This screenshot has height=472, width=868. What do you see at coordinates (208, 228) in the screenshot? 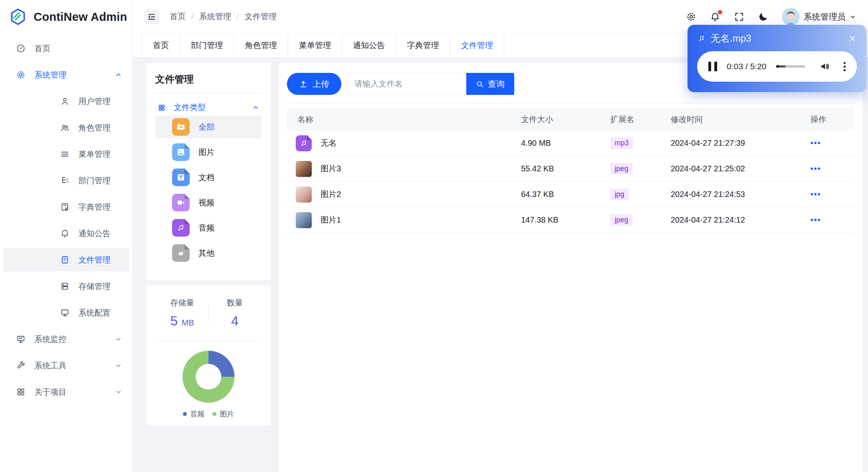
I see `file-type-audio: 音频` at bounding box center [208, 228].